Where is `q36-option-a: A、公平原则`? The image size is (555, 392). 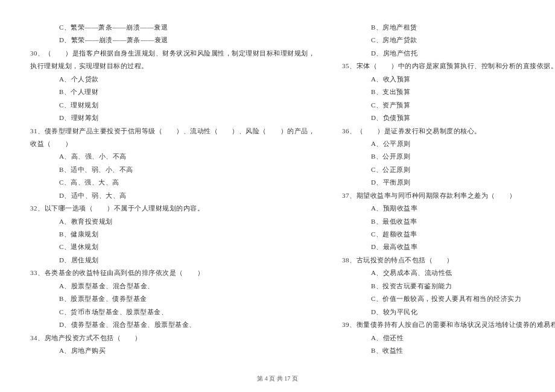 q36-option-a: A、公平原则 is located at coordinates (449, 144).